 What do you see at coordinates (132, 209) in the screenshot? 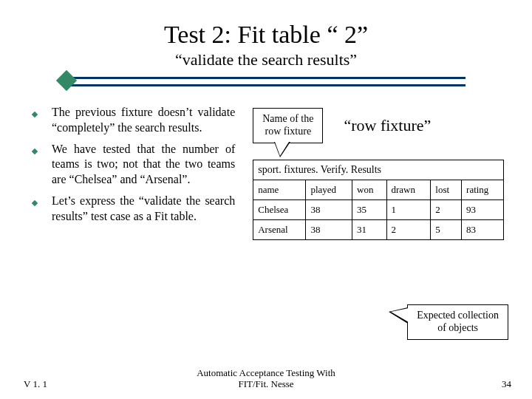
I see `bullet-item: Let’s express the “validate the search r…` at bounding box center [132, 209].